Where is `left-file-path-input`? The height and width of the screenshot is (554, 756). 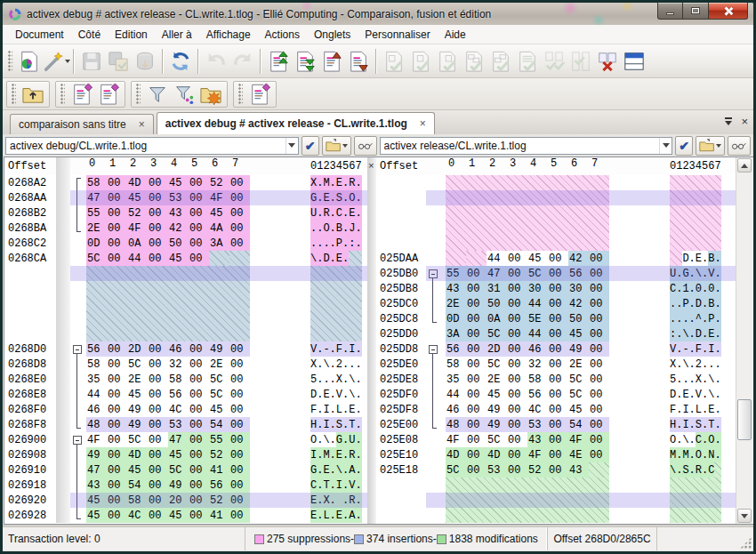
left-file-path-input is located at coordinates (146, 146).